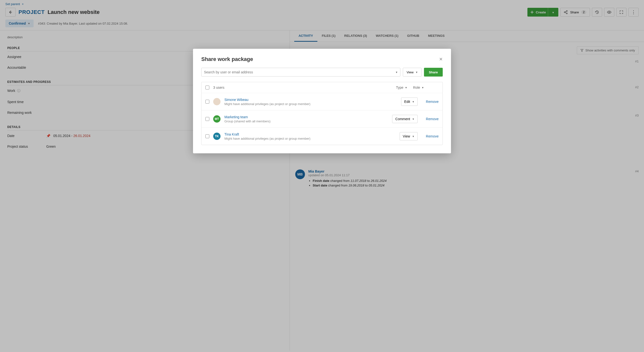  I want to click on select-all-checkbox, so click(208, 88).